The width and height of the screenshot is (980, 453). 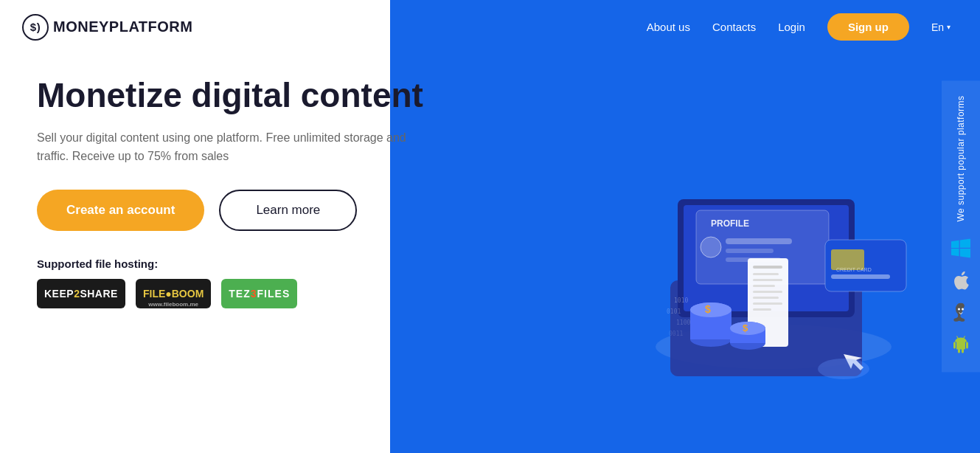 I want to click on side-panel: We support popular platforms, so click(x=961, y=226).